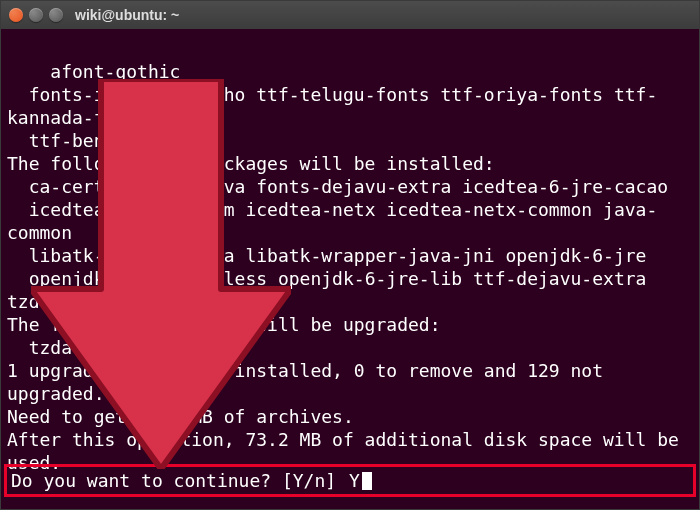 This screenshot has height=510, width=700. I want to click on cursor-icon, so click(367, 481).